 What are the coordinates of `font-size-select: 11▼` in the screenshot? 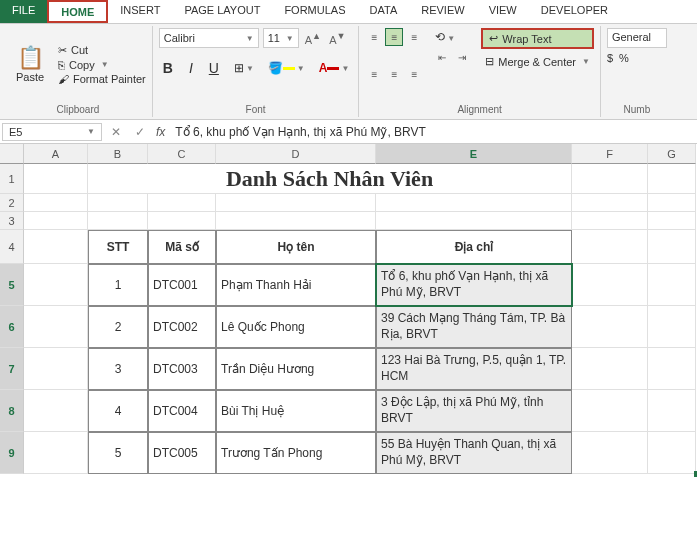 It's located at (281, 38).